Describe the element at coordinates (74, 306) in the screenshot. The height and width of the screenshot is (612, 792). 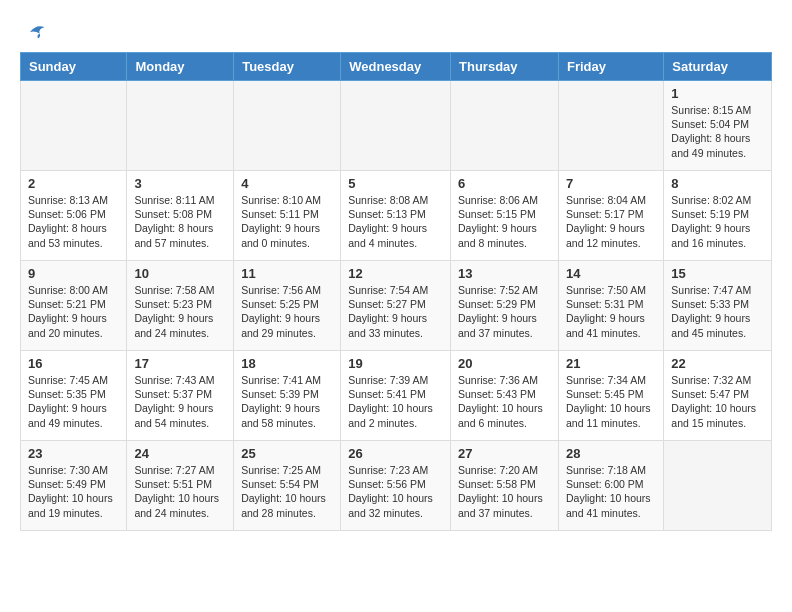
I see `calendar-cell: 9Sunrise: 8:00 AM Sunset: 5:21 PM Daylig…` at that location.